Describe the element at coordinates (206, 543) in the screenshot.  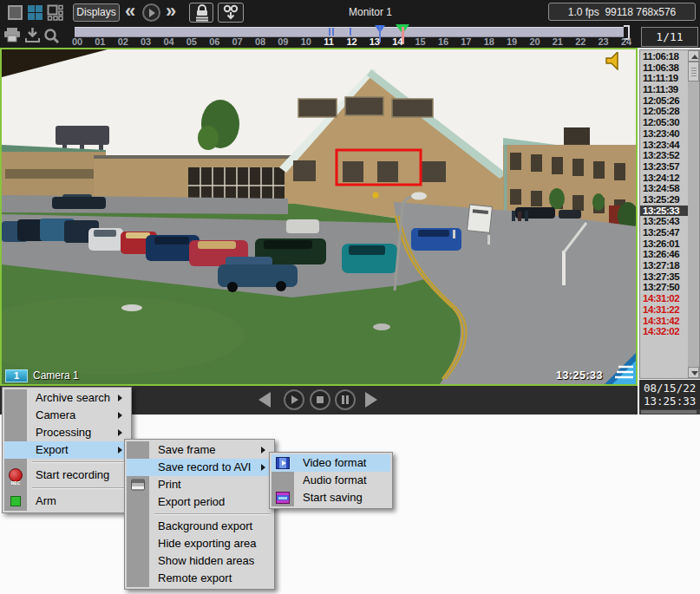
I see `menu-item-label: Hide exporting area` at that location.